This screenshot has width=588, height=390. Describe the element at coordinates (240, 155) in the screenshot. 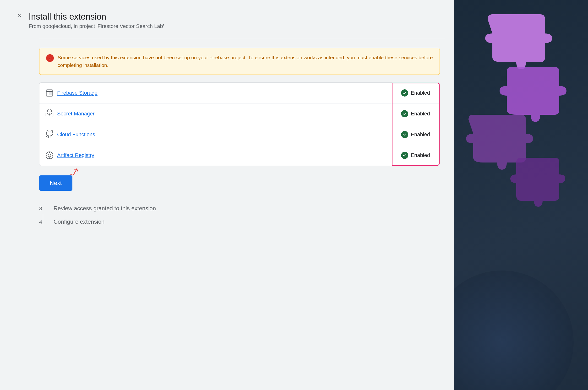

I see `service-row-artifact-registry: Artifact Registry Enabled` at that location.